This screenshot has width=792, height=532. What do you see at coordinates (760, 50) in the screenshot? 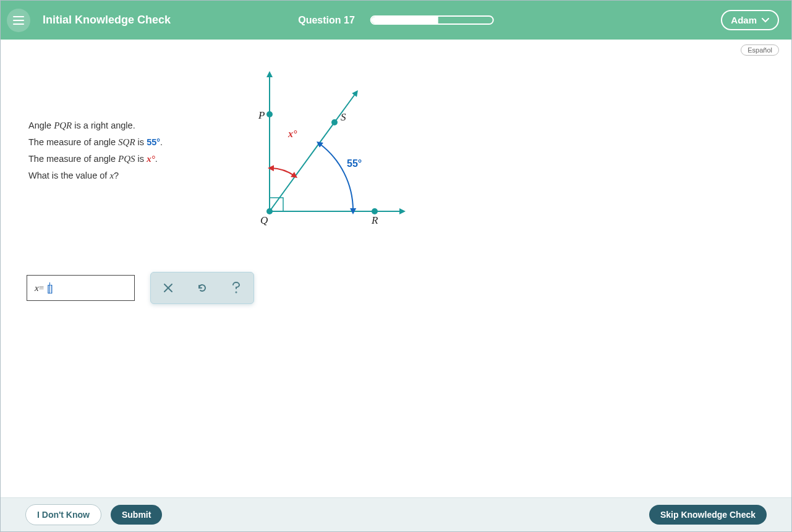
I see `language-toggle: Español` at bounding box center [760, 50].